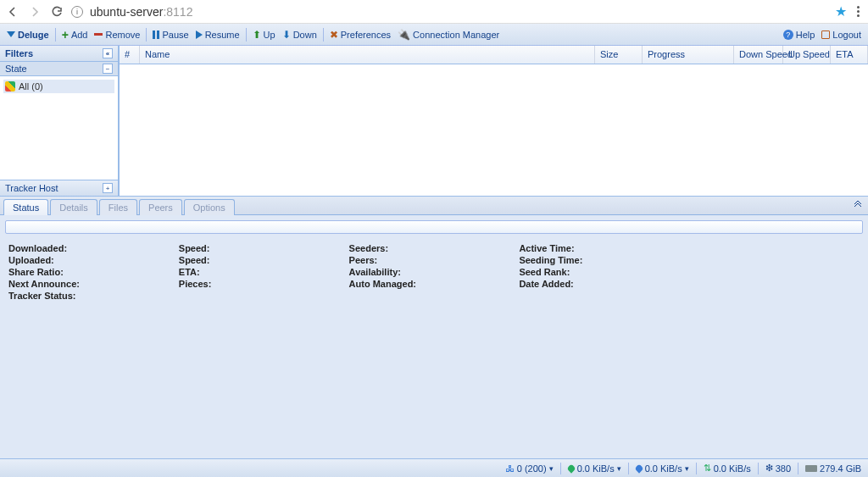  Describe the element at coordinates (126, 12) in the screenshot. I see `address-host: ubuntu-server` at that location.